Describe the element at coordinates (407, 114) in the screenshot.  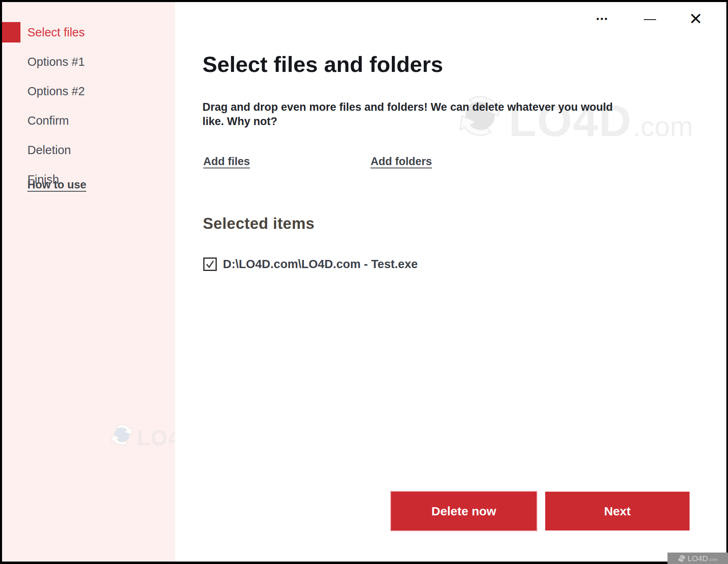
I see `page-description: Drag and drop even more files and folder…` at that location.